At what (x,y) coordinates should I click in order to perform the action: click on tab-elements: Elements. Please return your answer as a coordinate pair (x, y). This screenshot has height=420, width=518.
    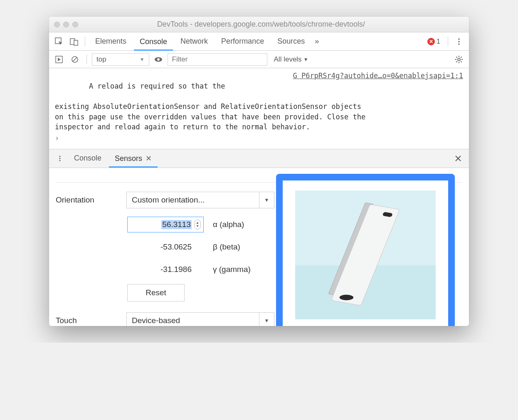
    Looking at the image, I should click on (111, 42).